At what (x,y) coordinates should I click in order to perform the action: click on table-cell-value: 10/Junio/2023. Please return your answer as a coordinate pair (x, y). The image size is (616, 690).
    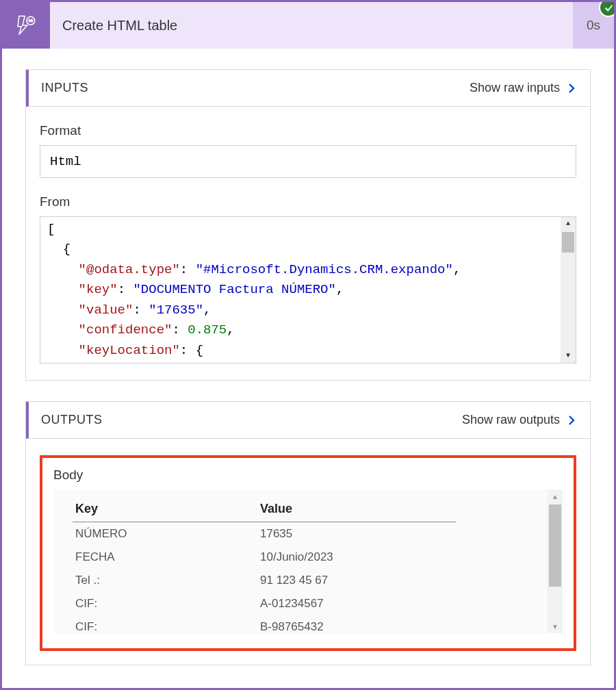
    Looking at the image, I should click on (357, 557).